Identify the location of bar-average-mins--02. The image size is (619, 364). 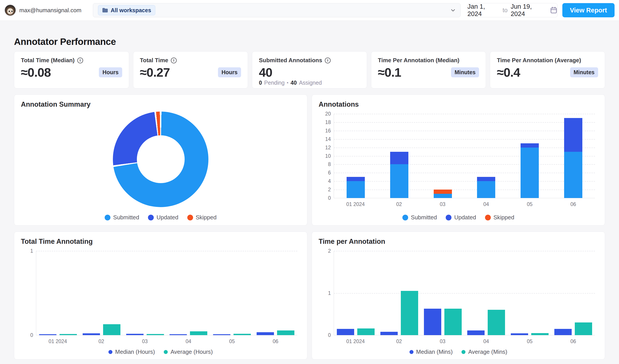
(409, 313).